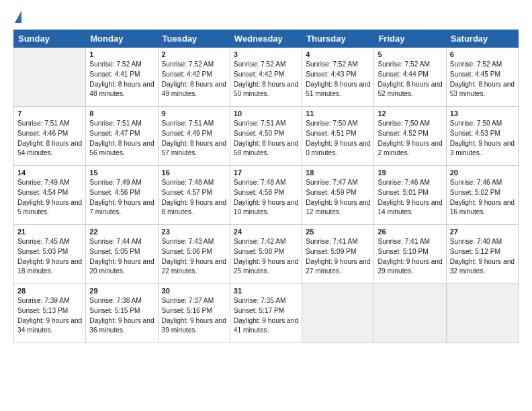 The width and height of the screenshot is (532, 411). Describe the element at coordinates (410, 77) in the screenshot. I see `calendar-cell: 5Sunrise: 7:52 AM Sunset: 4:44 PM Daylig…` at that location.